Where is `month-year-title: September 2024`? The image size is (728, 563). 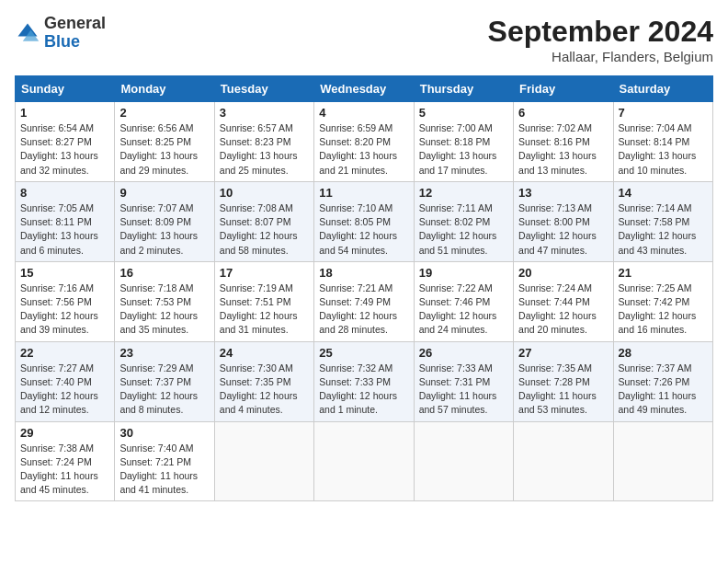
month-year-title: September 2024 is located at coordinates (601, 31).